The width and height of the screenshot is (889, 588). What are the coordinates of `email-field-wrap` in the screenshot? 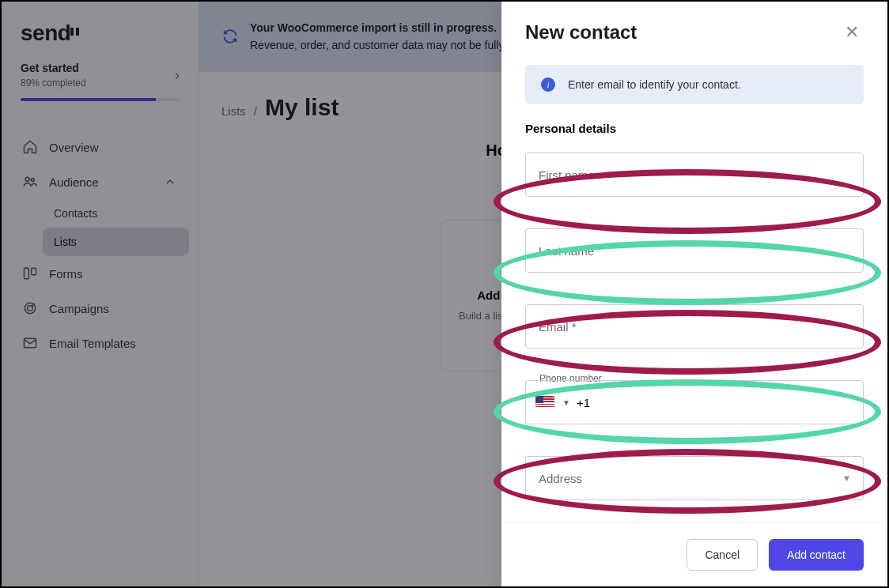 It's located at (694, 326).